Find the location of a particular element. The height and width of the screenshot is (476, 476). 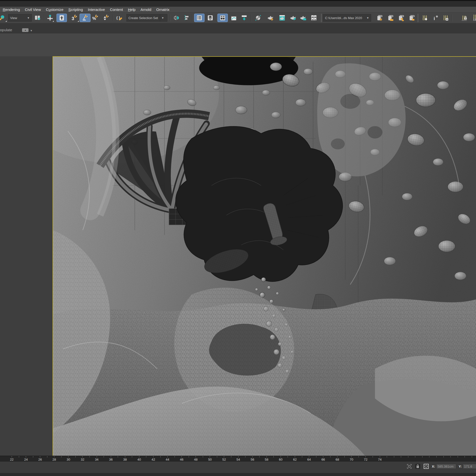

timeline-tick-label: 34 is located at coordinates (97, 460).